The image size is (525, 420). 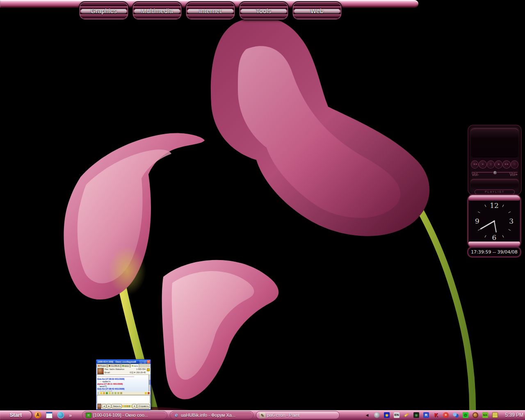 I want to click on contacts-icon, so click(x=456, y=415).